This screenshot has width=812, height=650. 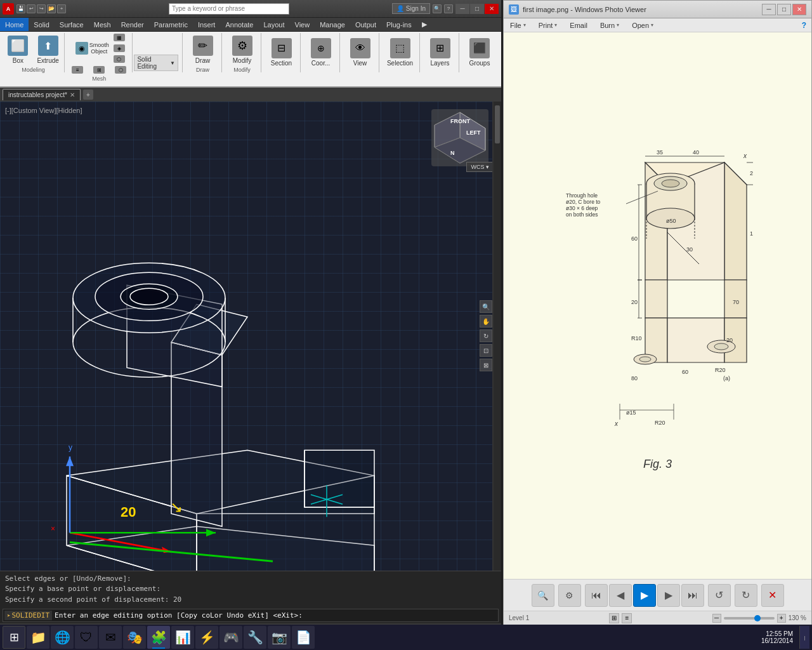 What do you see at coordinates (486, 321) in the screenshot?
I see `pan-tool: ✋` at bounding box center [486, 321].